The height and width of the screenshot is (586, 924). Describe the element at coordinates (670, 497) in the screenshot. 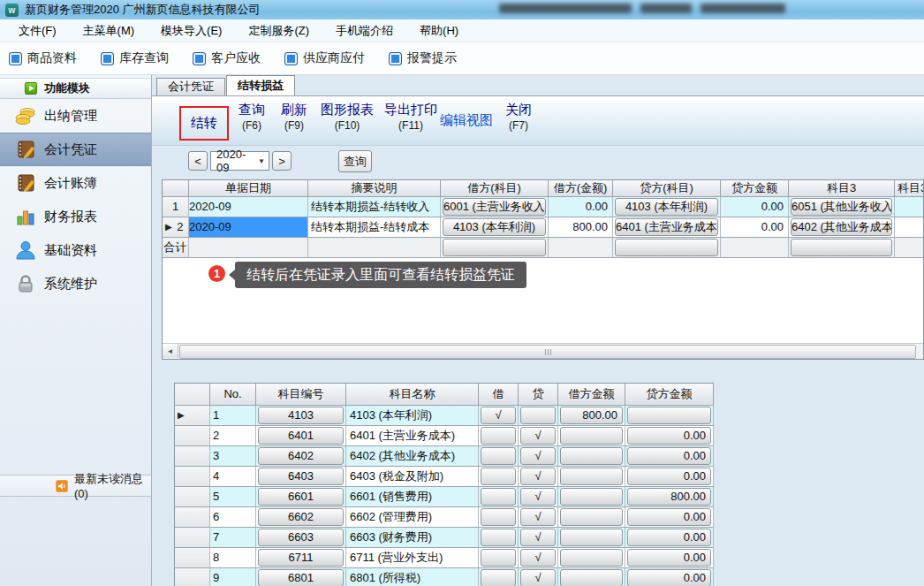

I see `credit-amount-button: 800.00` at that location.